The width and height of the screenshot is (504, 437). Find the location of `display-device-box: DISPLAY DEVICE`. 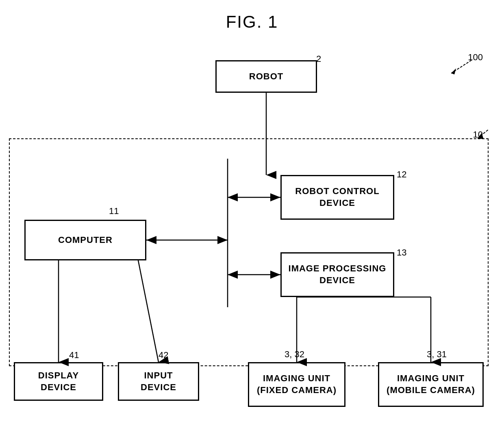

display-device-box: DISPLAY DEVICE is located at coordinates (59, 382).